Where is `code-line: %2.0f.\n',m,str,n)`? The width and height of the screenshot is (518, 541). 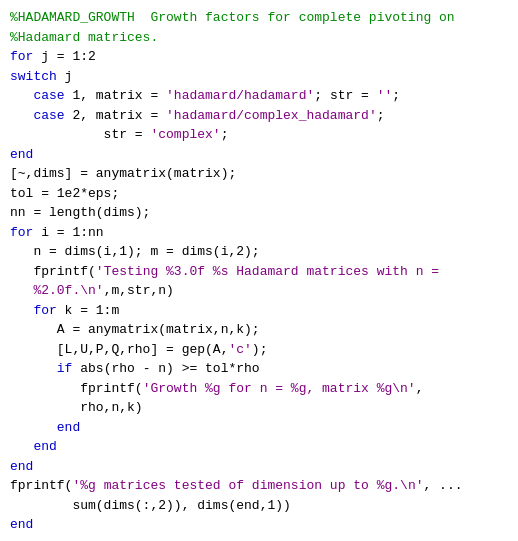 code-line: %2.0f.\n',m,str,n) is located at coordinates (259, 291).